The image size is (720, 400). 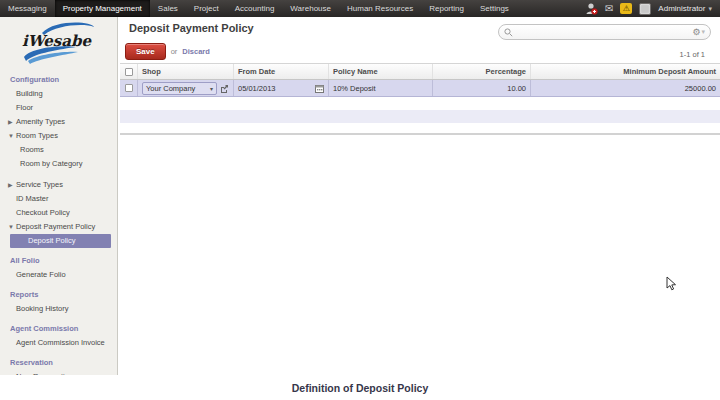 What do you see at coordinates (186, 88) in the screenshot?
I see `shop-cell: Your Company ▾` at bounding box center [186, 88].